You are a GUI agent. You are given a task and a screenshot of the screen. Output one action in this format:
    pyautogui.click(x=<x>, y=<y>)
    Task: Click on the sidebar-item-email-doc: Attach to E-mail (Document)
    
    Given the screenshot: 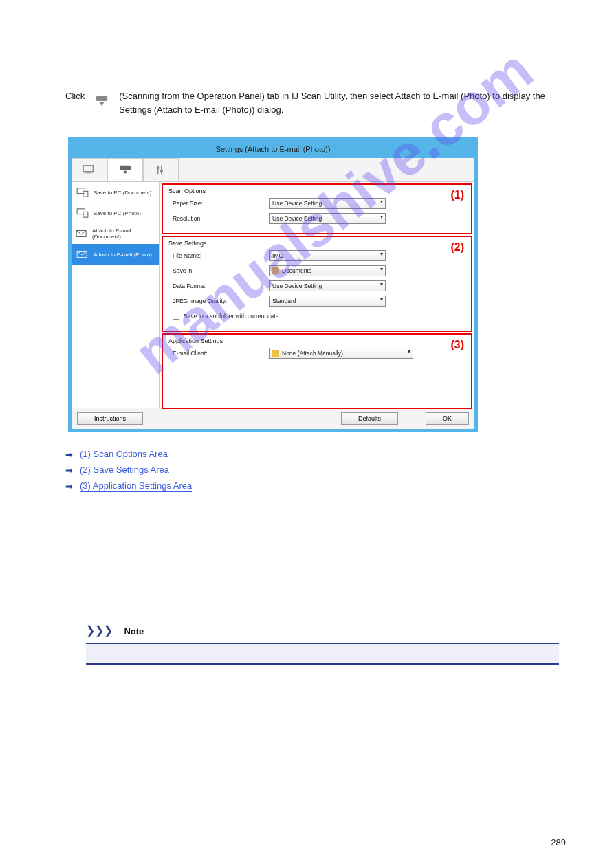 What is the action you would take?
    pyautogui.click(x=116, y=234)
    